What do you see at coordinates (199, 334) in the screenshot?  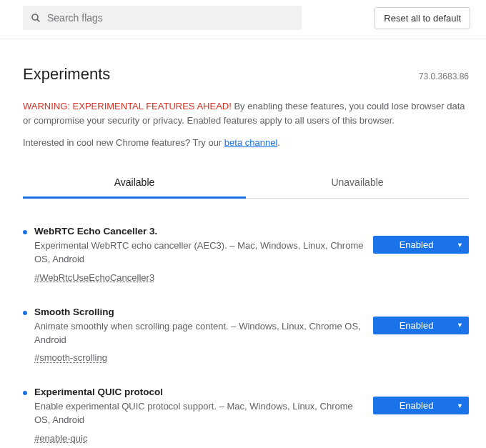 I see `flag-desc: Animate smoothly when scrolling page con…` at bounding box center [199, 334].